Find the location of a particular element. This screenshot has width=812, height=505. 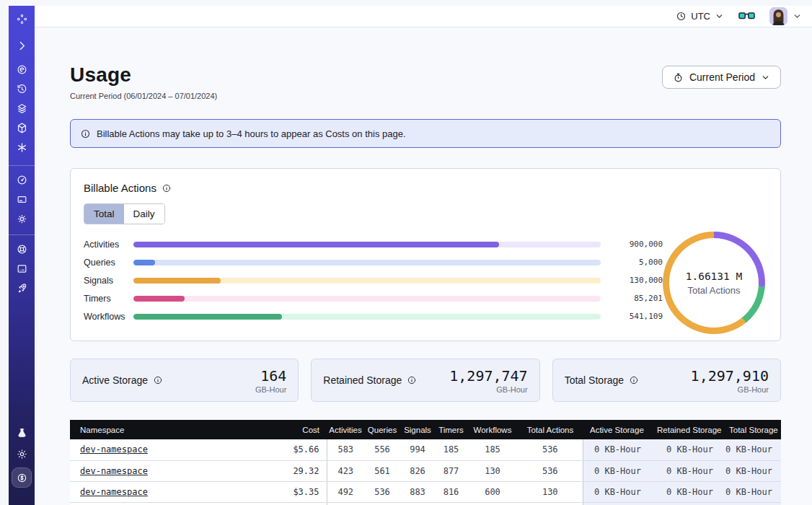

total-storage-unit: GB-Hour is located at coordinates (730, 390).